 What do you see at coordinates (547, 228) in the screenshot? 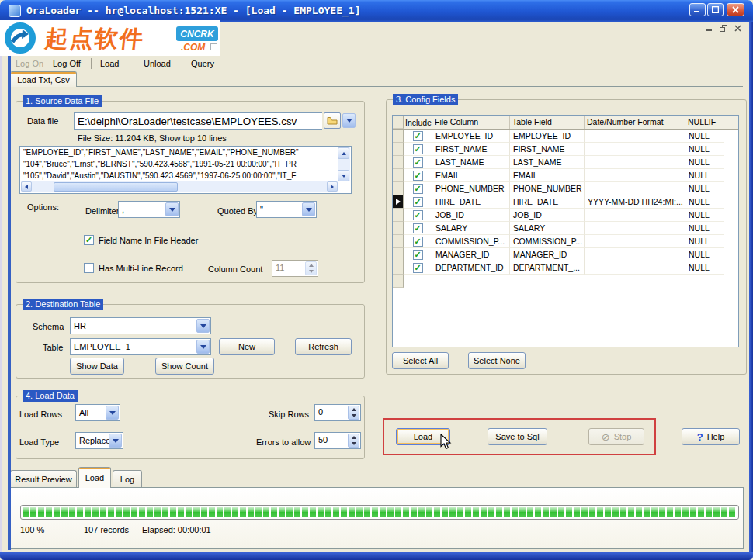
I see `table-field-cell: SALARY` at bounding box center [547, 228].